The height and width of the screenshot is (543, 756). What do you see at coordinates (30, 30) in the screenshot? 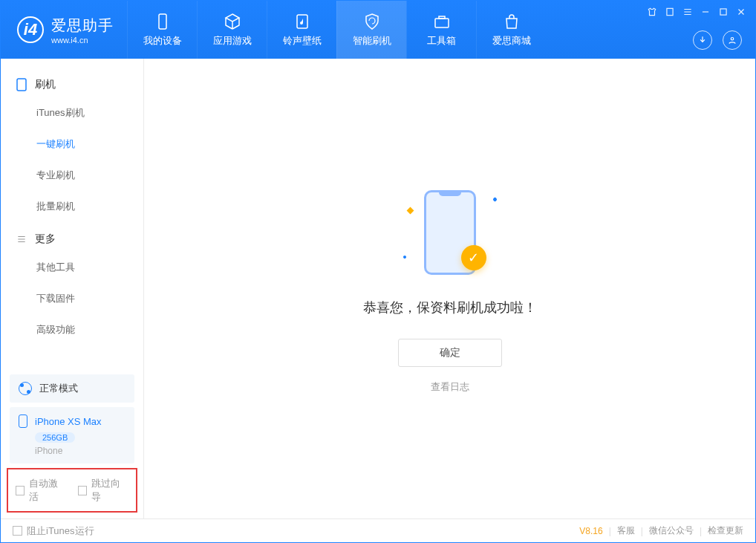
I see `logo-icon: i4` at bounding box center [30, 30].